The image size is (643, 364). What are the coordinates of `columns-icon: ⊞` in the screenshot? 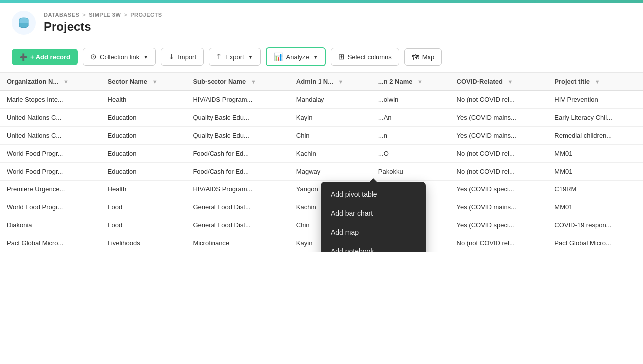 It's located at (341, 57).